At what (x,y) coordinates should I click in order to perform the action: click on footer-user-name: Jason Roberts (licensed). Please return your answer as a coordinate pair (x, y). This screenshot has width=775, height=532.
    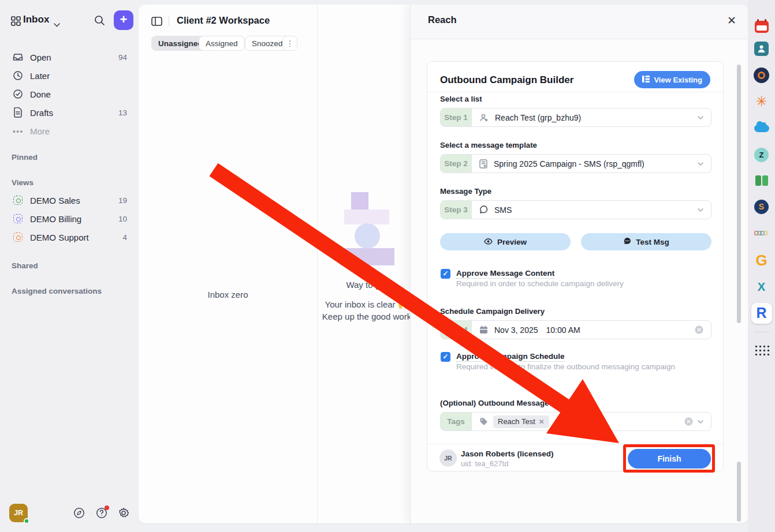
    Looking at the image, I should click on (507, 454).